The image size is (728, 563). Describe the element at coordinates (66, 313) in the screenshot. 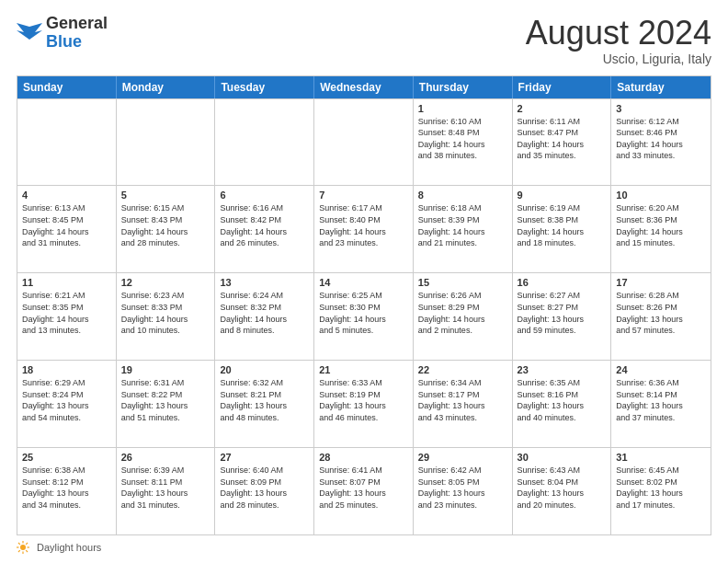

I see `day-info: Sunrise: 6:21 AM Sunset: 8:35 PM Dayligh…` at that location.